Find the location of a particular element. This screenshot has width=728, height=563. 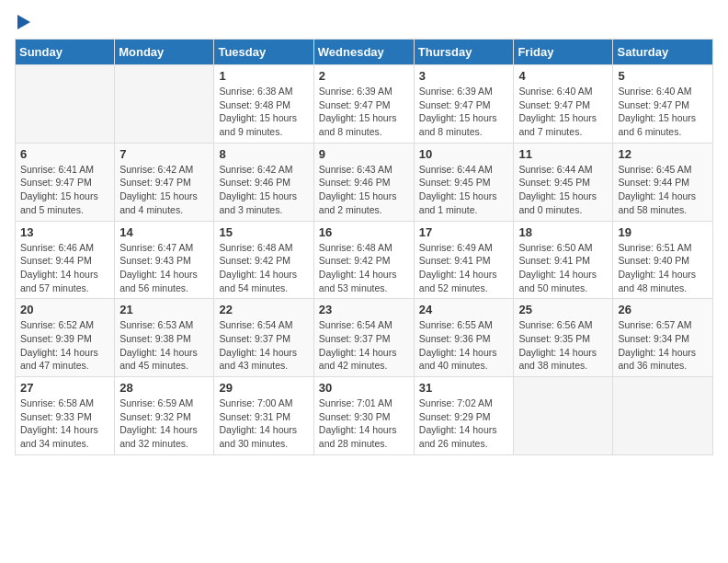

calendar-cell: 11 Sunrise: 6:44 AM Sunset: 9:45 PM Dayl… is located at coordinates (563, 182).